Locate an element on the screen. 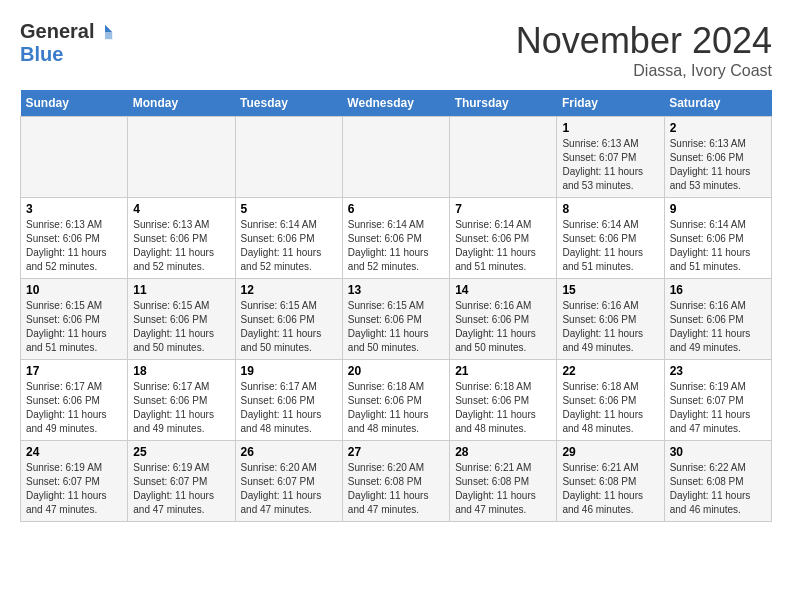 The width and height of the screenshot is (792, 612). calendar-week-row: 17Sunrise: 6:17 AM Sunset: 6:06 PM Dayli… is located at coordinates (396, 400).